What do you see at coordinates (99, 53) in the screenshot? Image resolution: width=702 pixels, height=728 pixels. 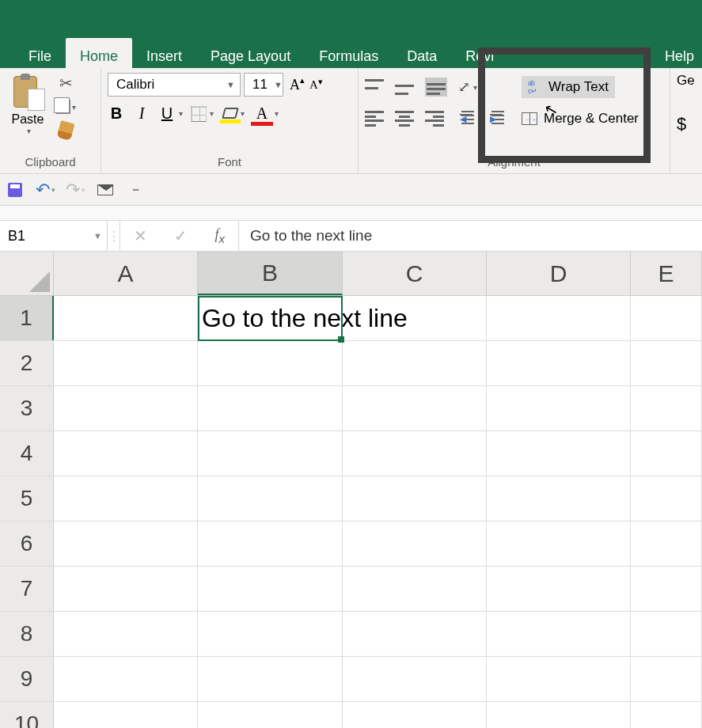 I see `tab-home: Home` at bounding box center [99, 53].